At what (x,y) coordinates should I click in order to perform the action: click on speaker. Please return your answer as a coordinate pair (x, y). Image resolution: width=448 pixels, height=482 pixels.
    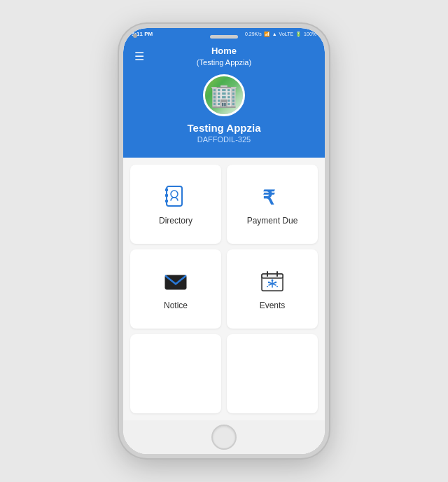
    Looking at the image, I should click on (224, 36).